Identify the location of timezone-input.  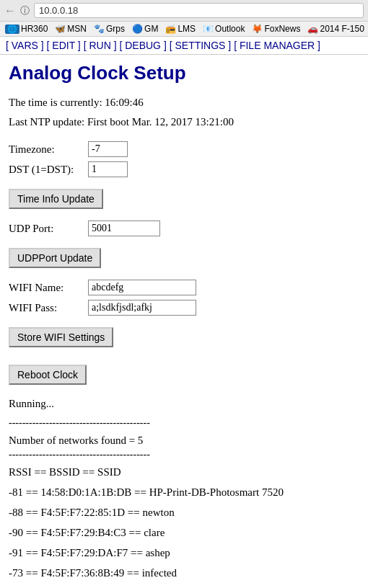
(108, 149).